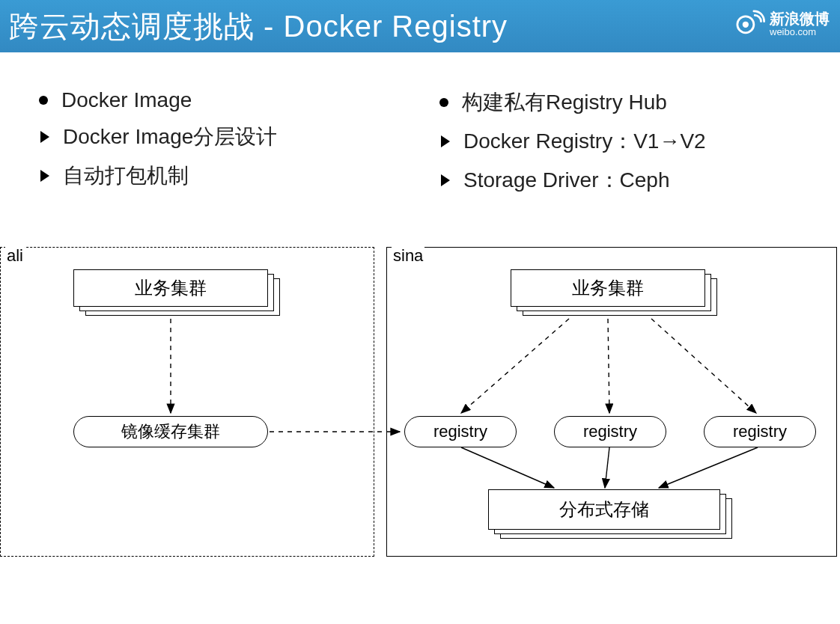 This screenshot has width=840, height=624. Describe the element at coordinates (171, 432) in the screenshot. I see `cache-cluster: 镜像缓存集群` at that location.